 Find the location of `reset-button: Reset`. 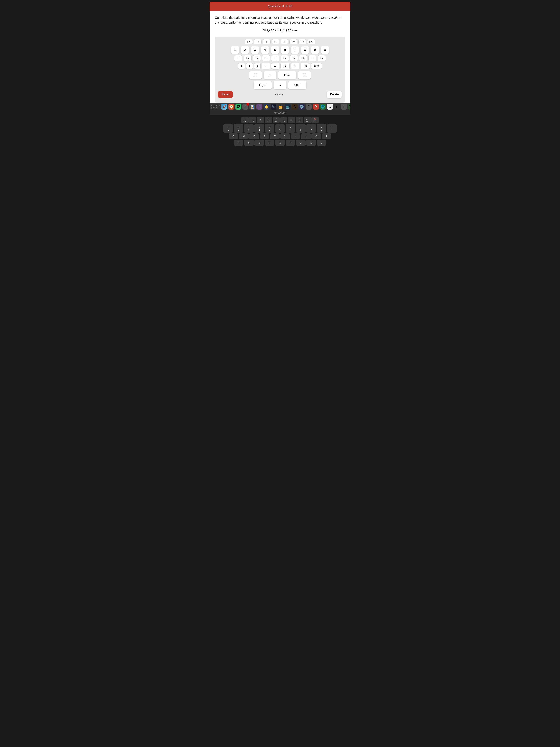

reset-button: Reset is located at coordinates (225, 95).